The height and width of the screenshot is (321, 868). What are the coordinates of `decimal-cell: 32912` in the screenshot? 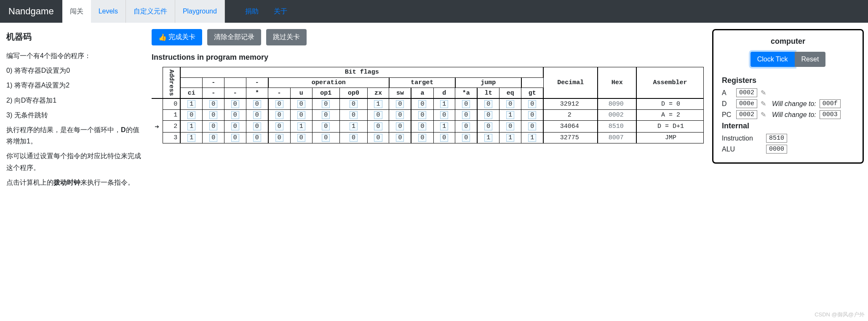 It's located at (570, 104).